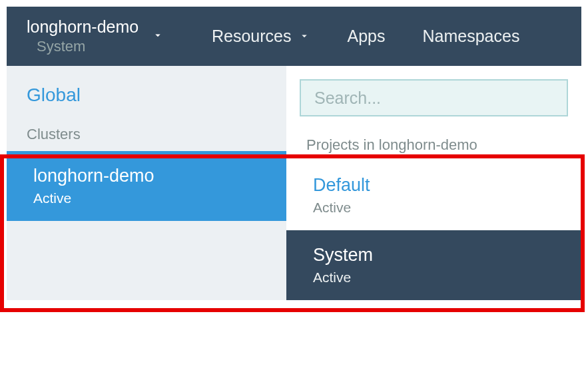  I want to click on nav-resources: Resources, so click(261, 36).